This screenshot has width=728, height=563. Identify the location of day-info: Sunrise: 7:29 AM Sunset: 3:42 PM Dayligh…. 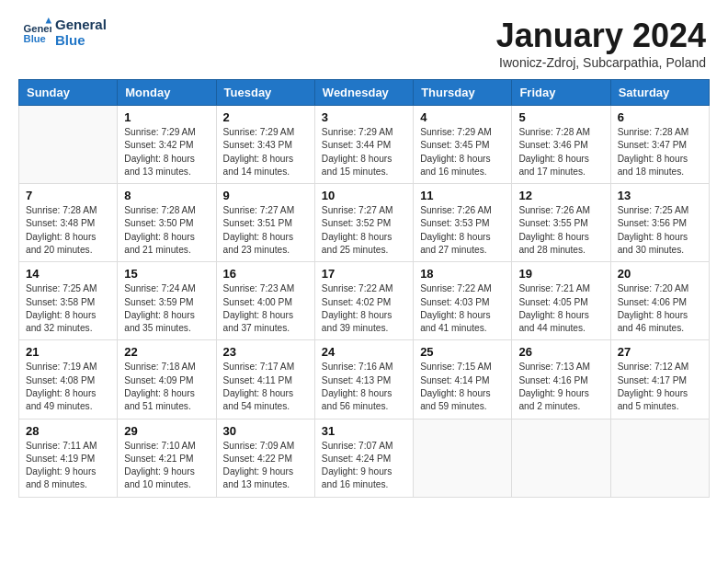
(166, 153).